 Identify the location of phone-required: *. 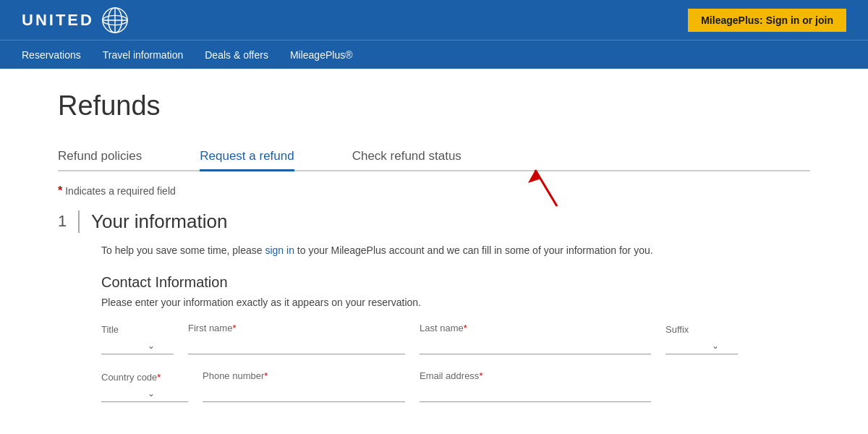
(266, 376).